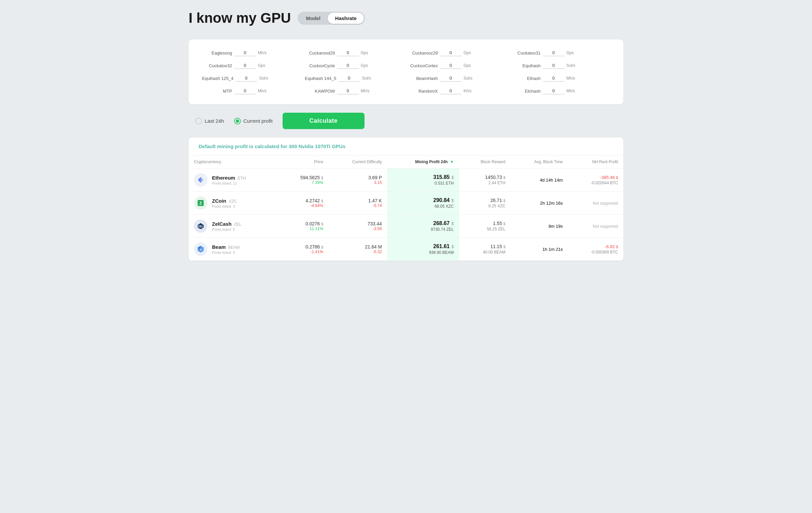 The height and width of the screenshot is (513, 812). I want to click on svg-text: B, so click(201, 250).